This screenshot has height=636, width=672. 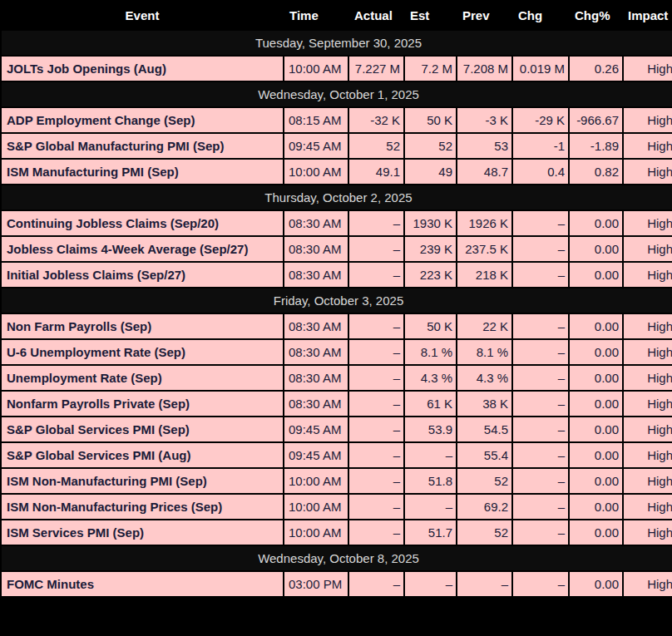 What do you see at coordinates (336, 43) in the screenshot?
I see `date-separator-row: Tuesday, September 30, 2025` at bounding box center [336, 43].